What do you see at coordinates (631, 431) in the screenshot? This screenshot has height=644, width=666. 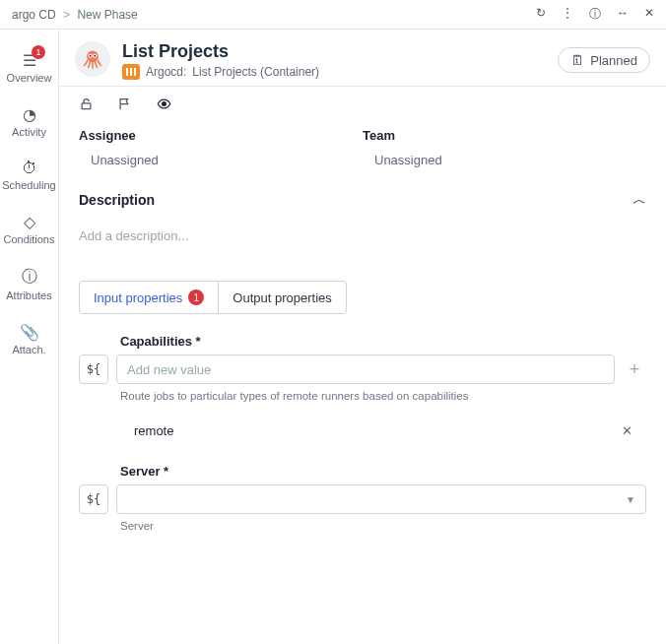 I see `remove-chip-icon: ✕` at bounding box center [631, 431].